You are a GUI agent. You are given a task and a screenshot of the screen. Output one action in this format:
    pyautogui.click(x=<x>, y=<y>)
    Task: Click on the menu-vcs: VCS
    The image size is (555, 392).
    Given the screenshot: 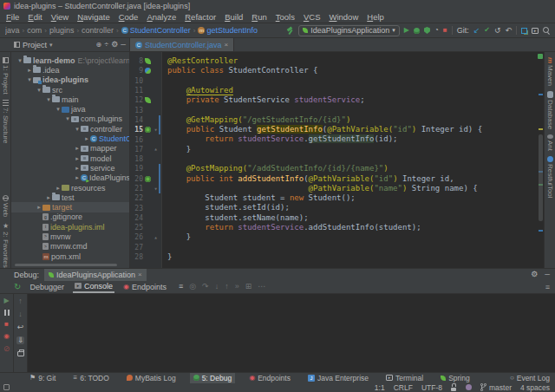 What is the action you would take?
    pyautogui.click(x=312, y=17)
    